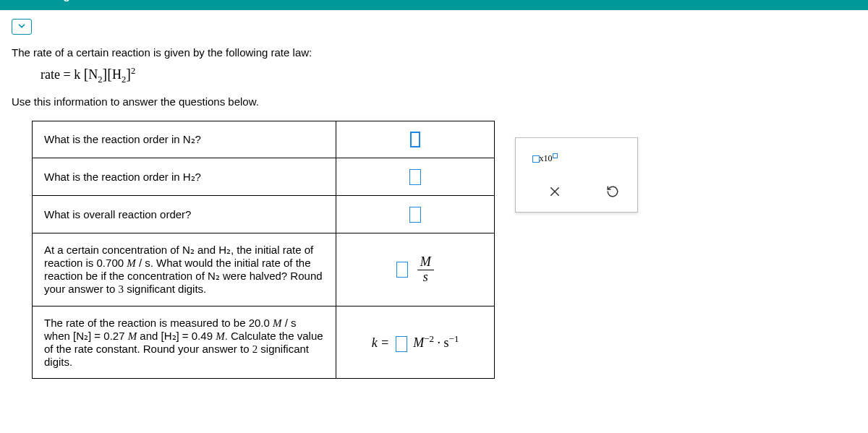 Image resolution: width=868 pixels, height=433 pixels. Describe the element at coordinates (613, 192) in the screenshot. I see `undo-icon` at that location.